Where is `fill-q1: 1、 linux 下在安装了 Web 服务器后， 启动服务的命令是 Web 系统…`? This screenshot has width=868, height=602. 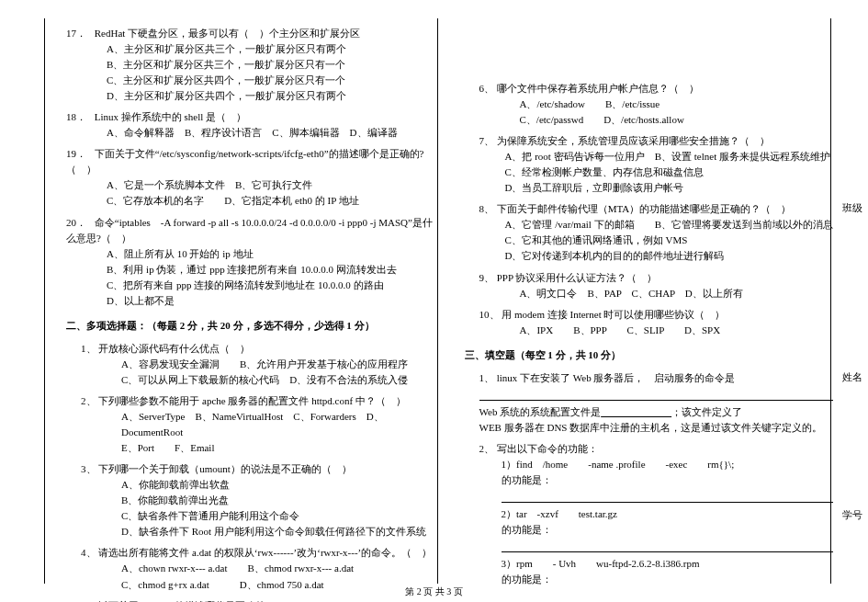
fill-q1: 1、 linux 下在安装了 Web 服务器后， 启动服务的命令是 Web 系统… is located at coordinates (649, 403).